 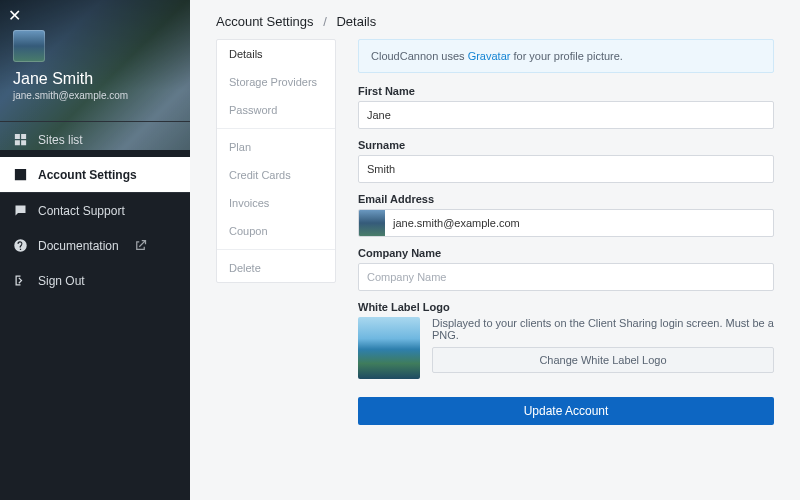 What do you see at coordinates (20, 174) in the screenshot?
I see `user-box-icon` at bounding box center [20, 174].